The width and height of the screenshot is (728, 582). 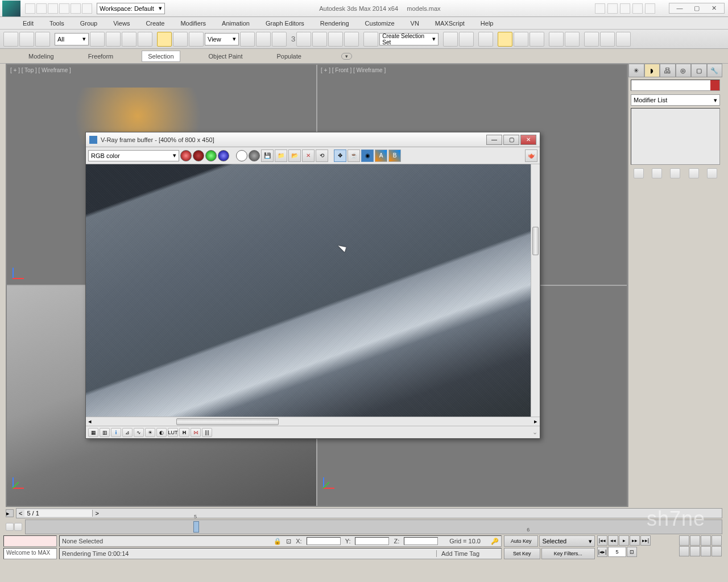 What do you see at coordinates (226, 56) in the screenshot?
I see `ribbon-object-paint: Object Paint` at bounding box center [226, 56].